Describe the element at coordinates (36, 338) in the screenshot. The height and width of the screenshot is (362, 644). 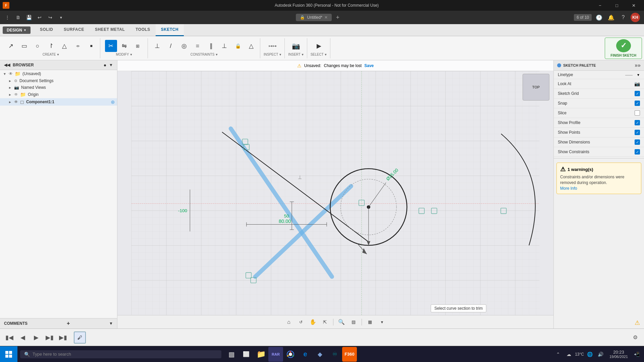
I see `play-button: ▶` at that location.